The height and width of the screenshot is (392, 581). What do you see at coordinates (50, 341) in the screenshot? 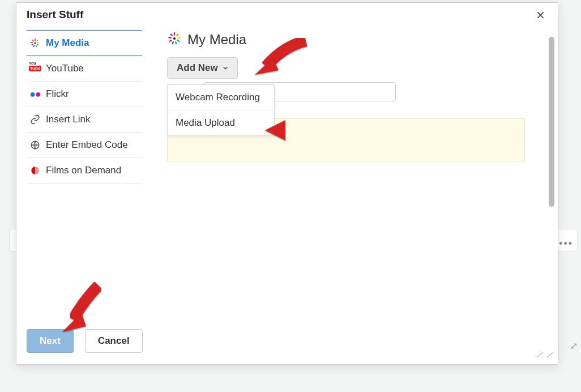
I see `next-button: Next` at bounding box center [50, 341].